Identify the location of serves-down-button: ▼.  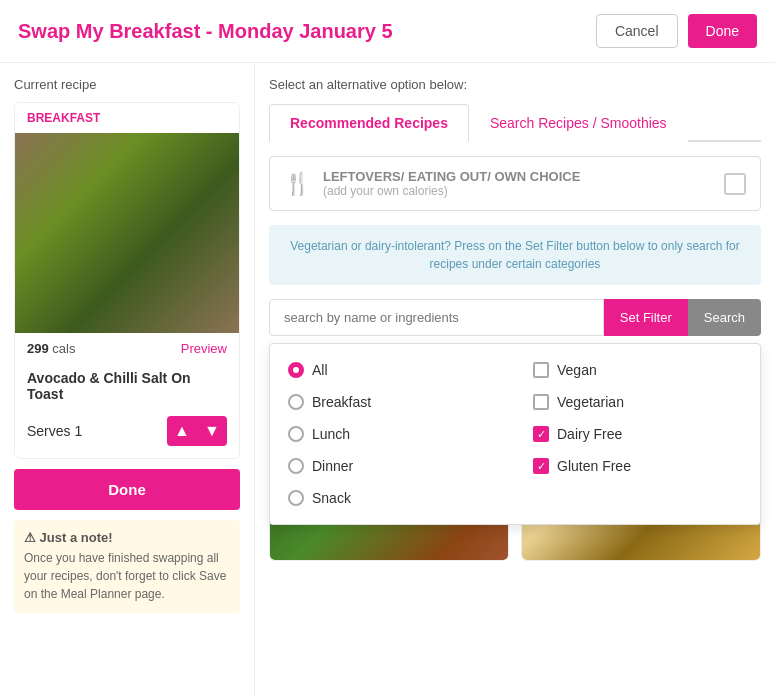
(212, 431).